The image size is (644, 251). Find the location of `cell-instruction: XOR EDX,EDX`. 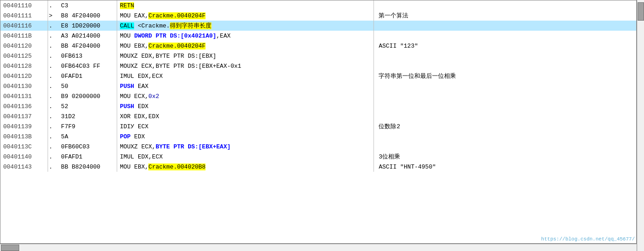

cell-instruction: XOR EDX,EDX is located at coordinates (245, 116).